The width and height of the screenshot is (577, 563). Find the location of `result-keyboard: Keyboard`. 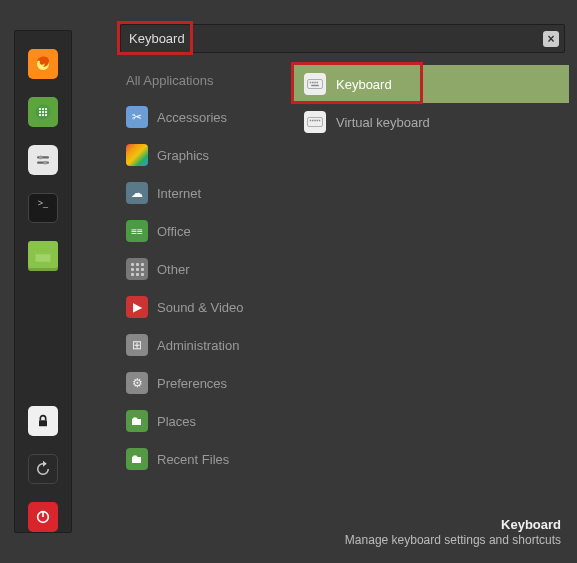

result-keyboard: Keyboard is located at coordinates (432, 84).